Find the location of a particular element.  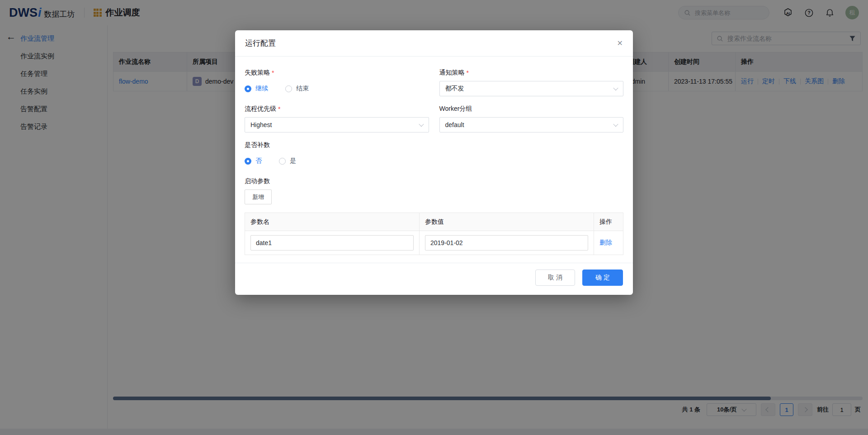

priority-label: 流程优先级 is located at coordinates (260, 109).